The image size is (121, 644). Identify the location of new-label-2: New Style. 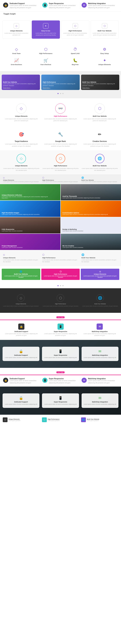
(60, 372).